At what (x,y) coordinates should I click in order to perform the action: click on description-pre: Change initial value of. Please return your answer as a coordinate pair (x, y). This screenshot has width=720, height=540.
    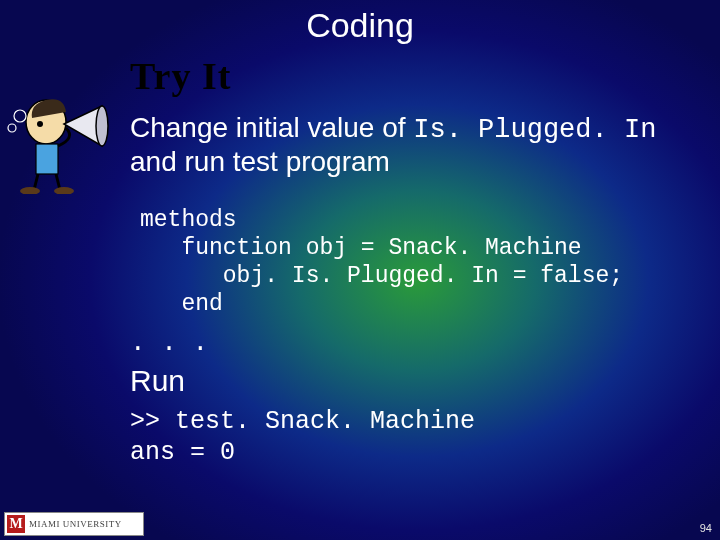
    Looking at the image, I should click on (272, 128).